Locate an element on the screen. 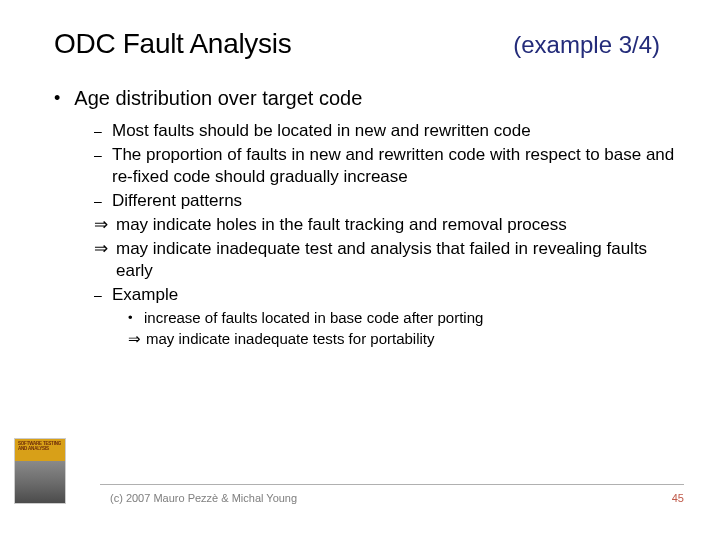  bullet-text: Age distribution over target code is located at coordinates (218, 98).